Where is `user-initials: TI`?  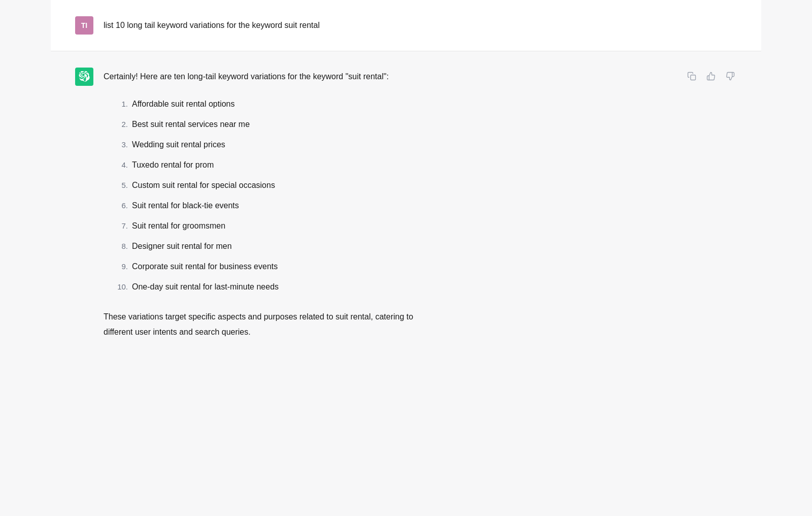
user-initials: TI is located at coordinates (84, 25).